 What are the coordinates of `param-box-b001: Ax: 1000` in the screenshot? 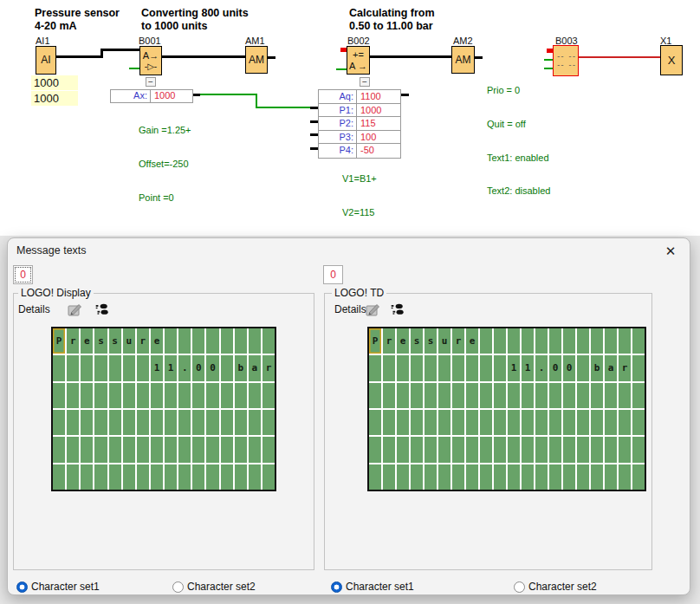 It's located at (152, 96).